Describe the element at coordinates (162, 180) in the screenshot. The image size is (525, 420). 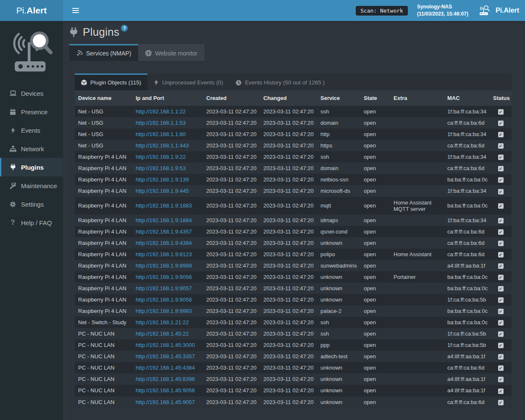
I see `ip-port-link: http://192.168.1.9:139` at that location.